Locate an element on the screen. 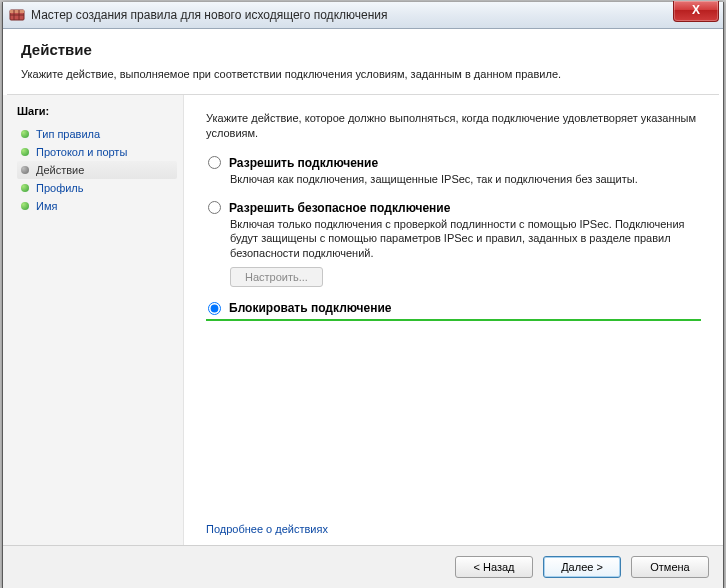  option-block-connection: Блокировать подключение is located at coordinates (454, 311).